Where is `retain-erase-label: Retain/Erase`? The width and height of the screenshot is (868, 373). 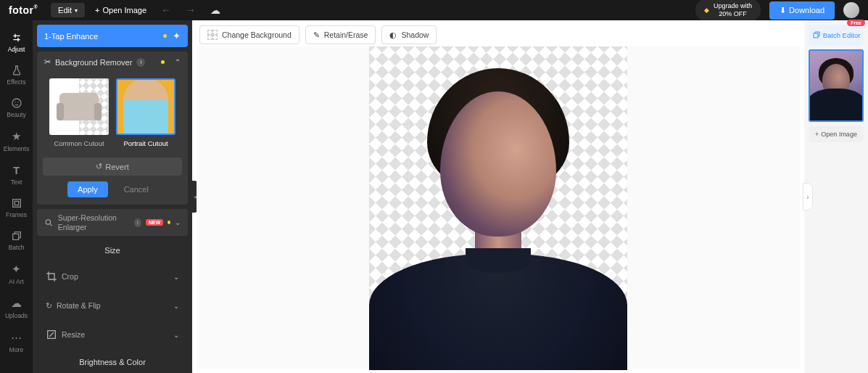 retain-erase-label: Retain/Erase is located at coordinates (347, 35).